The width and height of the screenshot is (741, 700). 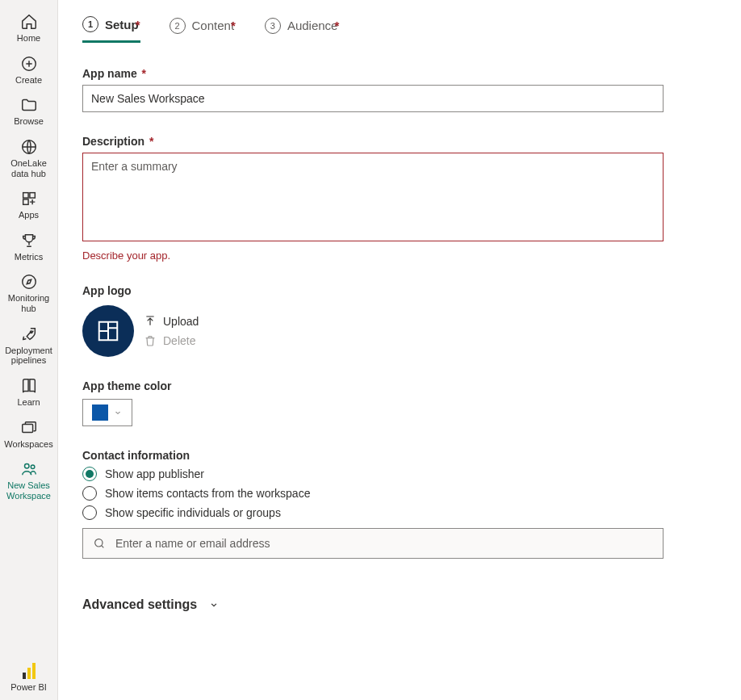 What do you see at coordinates (181, 321) in the screenshot?
I see `upload-label: Upload` at bounding box center [181, 321].